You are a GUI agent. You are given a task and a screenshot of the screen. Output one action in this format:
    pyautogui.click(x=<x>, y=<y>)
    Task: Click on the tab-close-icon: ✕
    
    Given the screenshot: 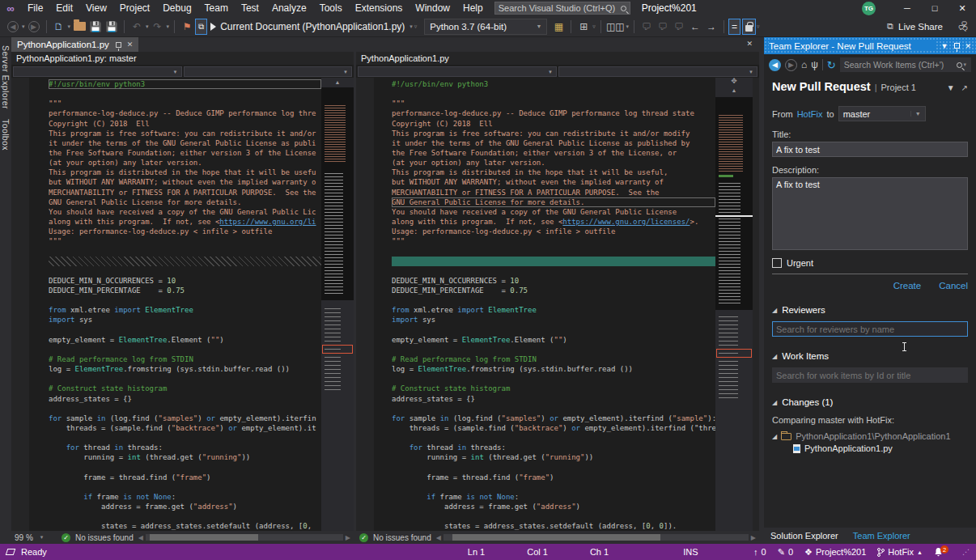 What is the action you would take?
    pyautogui.click(x=130, y=45)
    